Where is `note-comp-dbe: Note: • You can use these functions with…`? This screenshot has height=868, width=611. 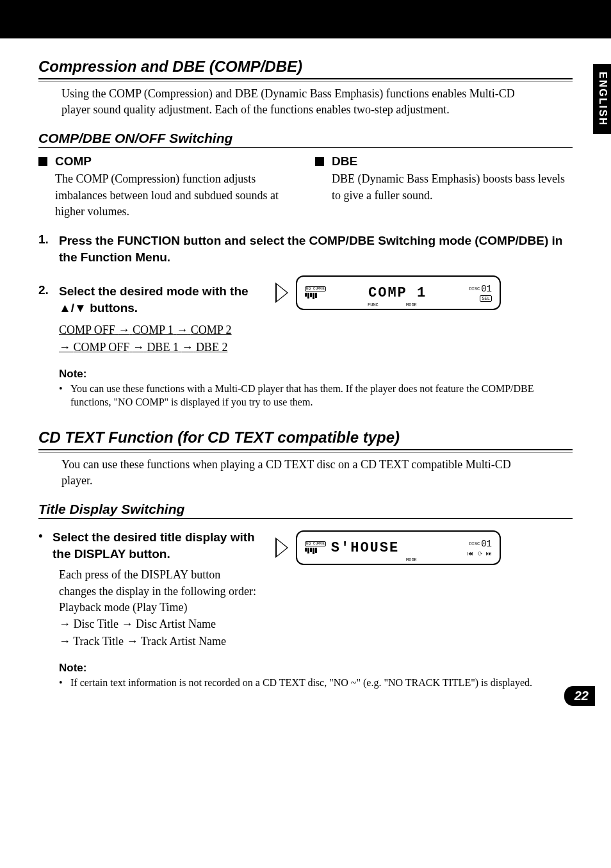
note-comp-dbe: Note: • You can use these functions with… is located at coordinates (316, 388).